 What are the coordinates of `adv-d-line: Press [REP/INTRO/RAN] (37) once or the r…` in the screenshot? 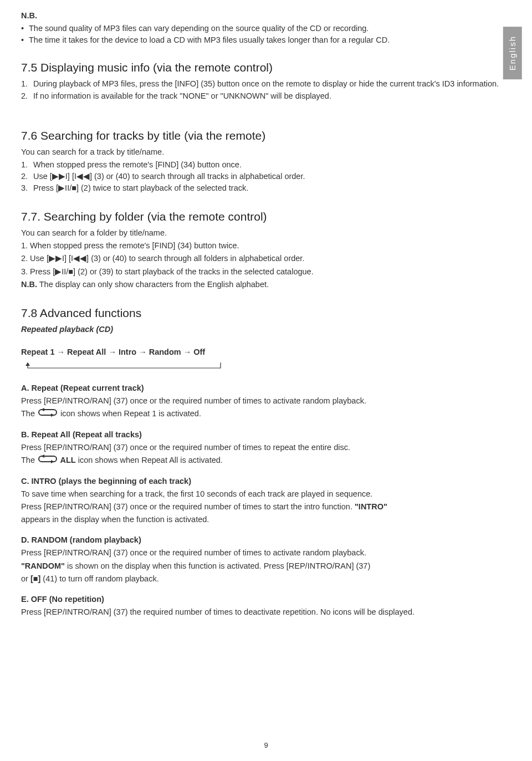 It's located at (266, 553).